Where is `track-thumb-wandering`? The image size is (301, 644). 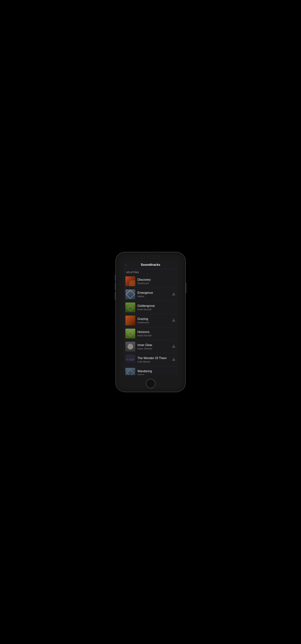 track-thumb-wandering is located at coordinates (130, 372).